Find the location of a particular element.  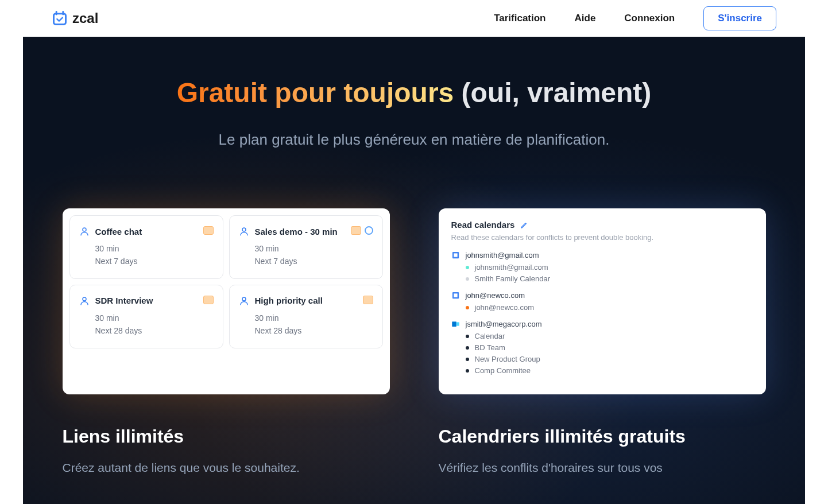

nav-help: Aide is located at coordinates (586, 18).